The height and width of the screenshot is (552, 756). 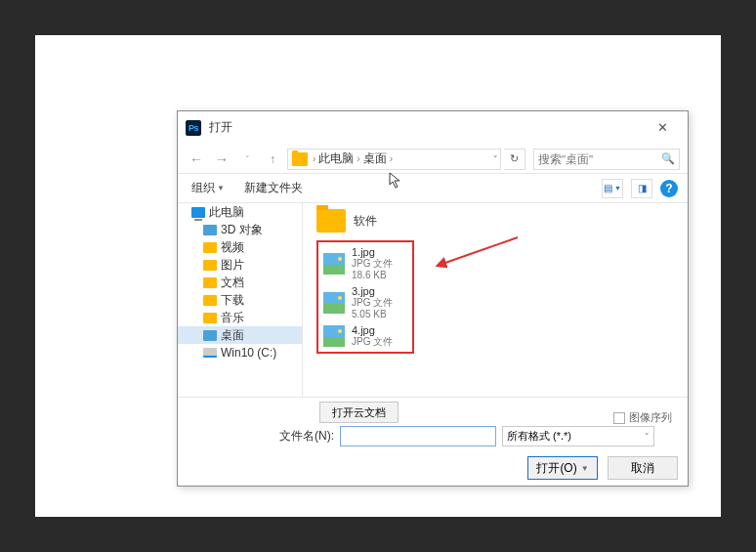 What do you see at coordinates (395, 159) in the screenshot?
I see `address-bar: › 此电脑 › 桌面 › ˅` at bounding box center [395, 159].